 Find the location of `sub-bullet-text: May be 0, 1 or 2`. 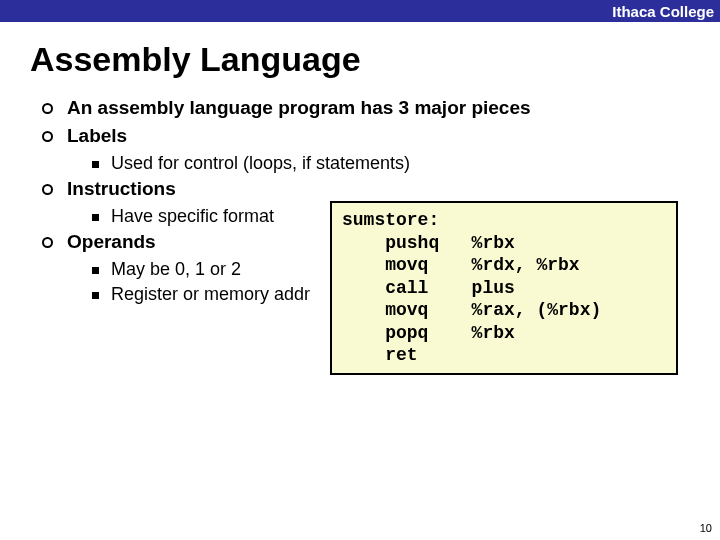

sub-bullet-text: May be 0, 1 or 2 is located at coordinates (176, 270).